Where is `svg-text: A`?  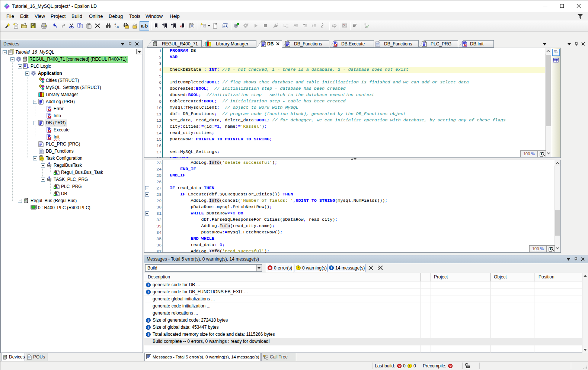 svg-text: A is located at coordinates (115, 25).